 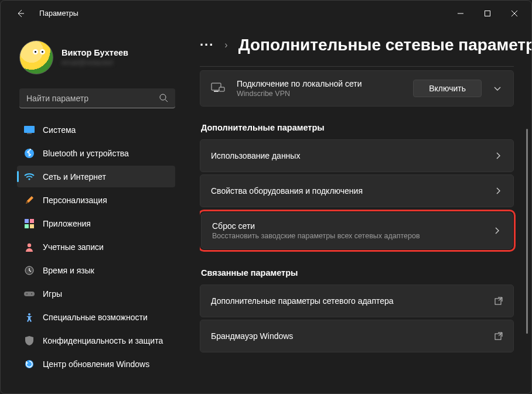 I want to click on minimize-button, so click(x=461, y=13).